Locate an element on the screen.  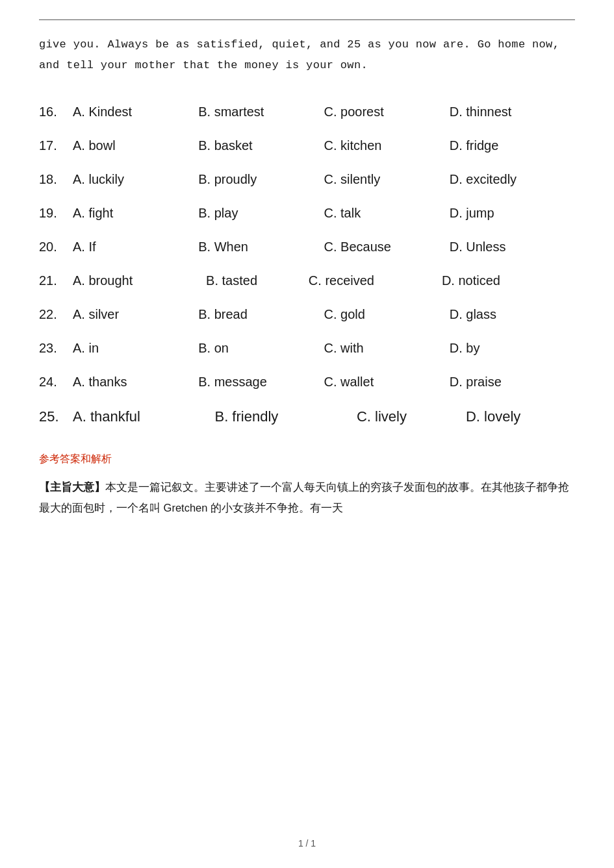
reference-title: 参考答案和解析 is located at coordinates (307, 460).